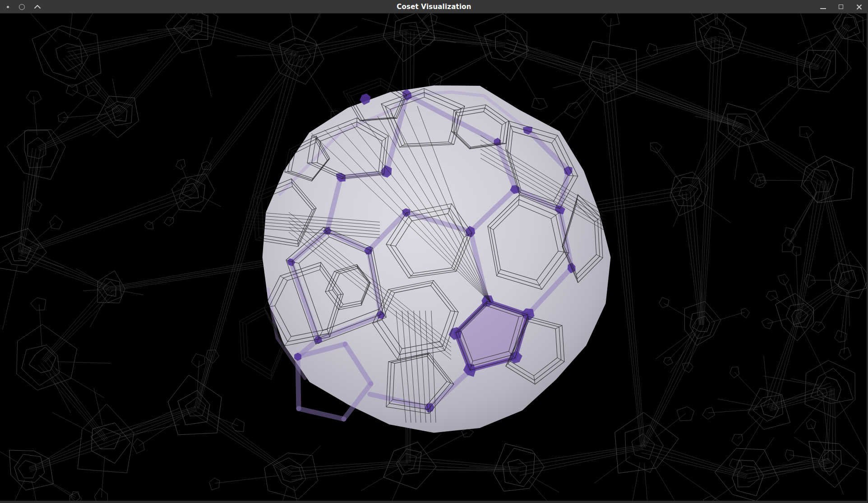 The width and height of the screenshot is (868, 503). What do you see at coordinates (841, 7) in the screenshot?
I see `maximize-button` at bounding box center [841, 7].